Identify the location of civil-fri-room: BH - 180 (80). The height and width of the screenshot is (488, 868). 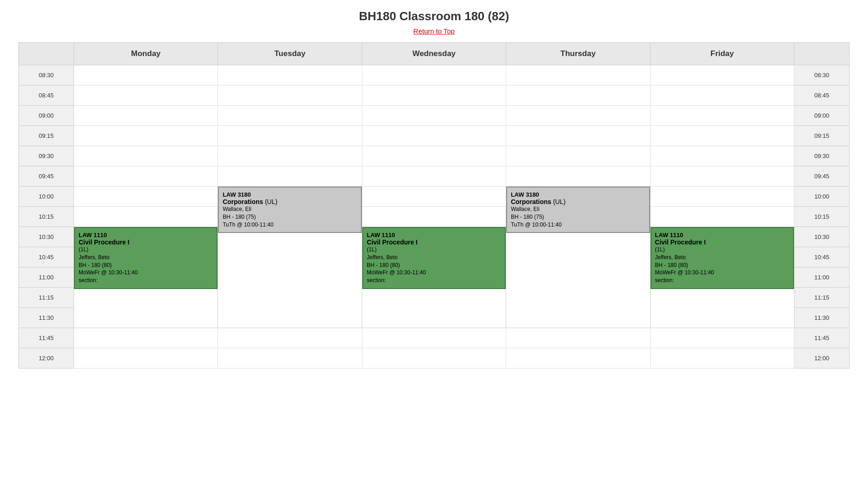
(722, 266).